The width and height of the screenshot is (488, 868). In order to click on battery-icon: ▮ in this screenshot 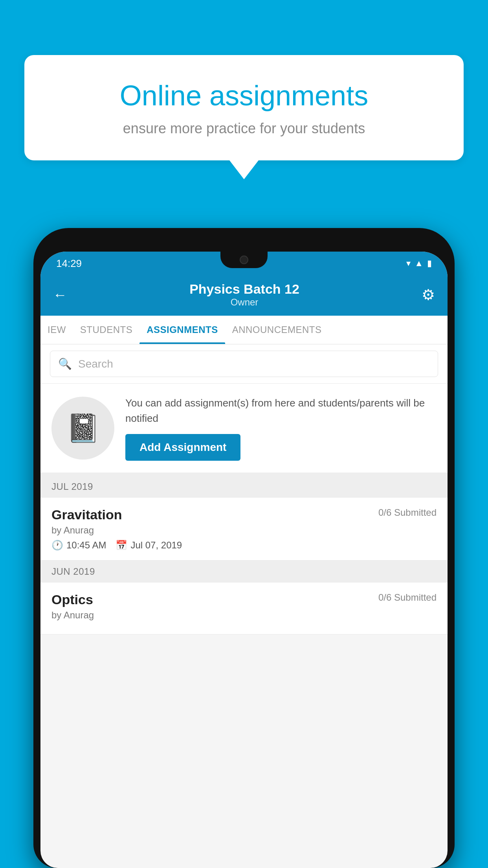, I will do `click(429, 263)`.